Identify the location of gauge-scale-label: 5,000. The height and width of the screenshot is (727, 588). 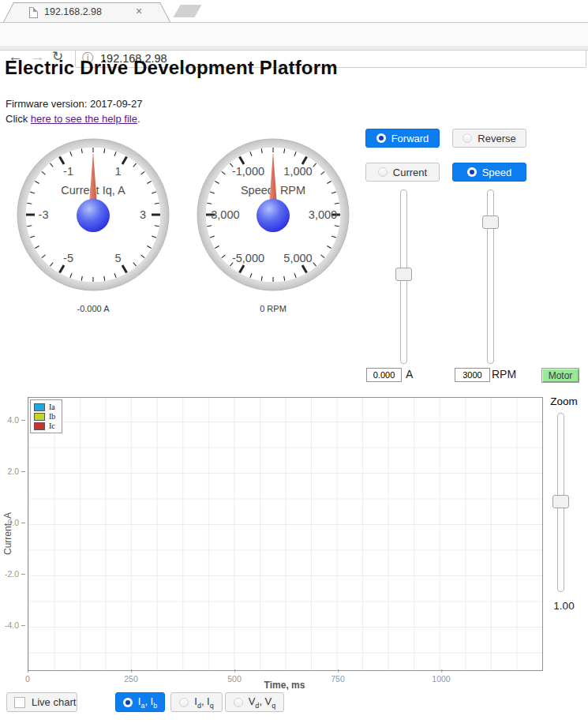
(298, 258).